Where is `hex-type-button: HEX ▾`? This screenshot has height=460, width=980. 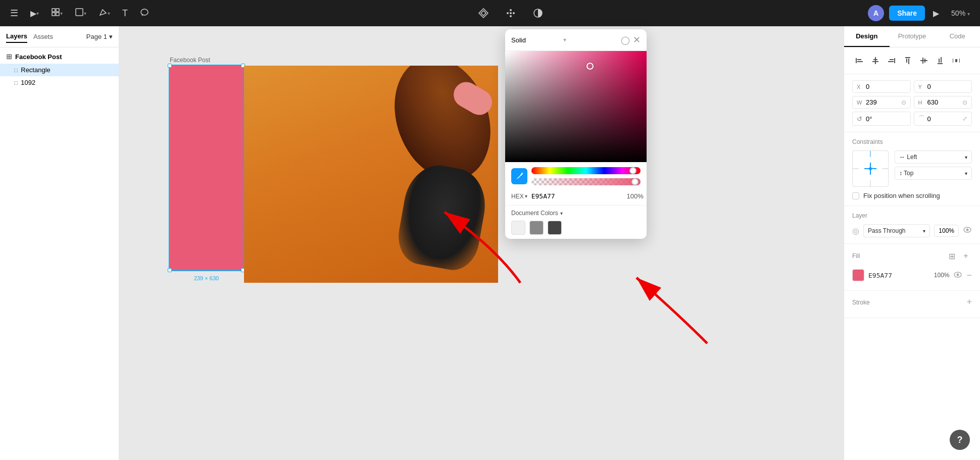
hex-type-button: HEX ▾ is located at coordinates (519, 196).